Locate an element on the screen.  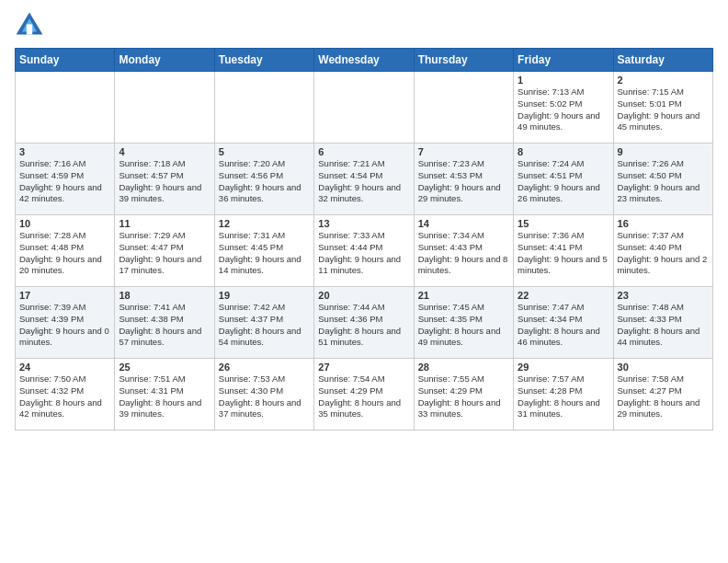
day-number: 3 is located at coordinates (64, 152).